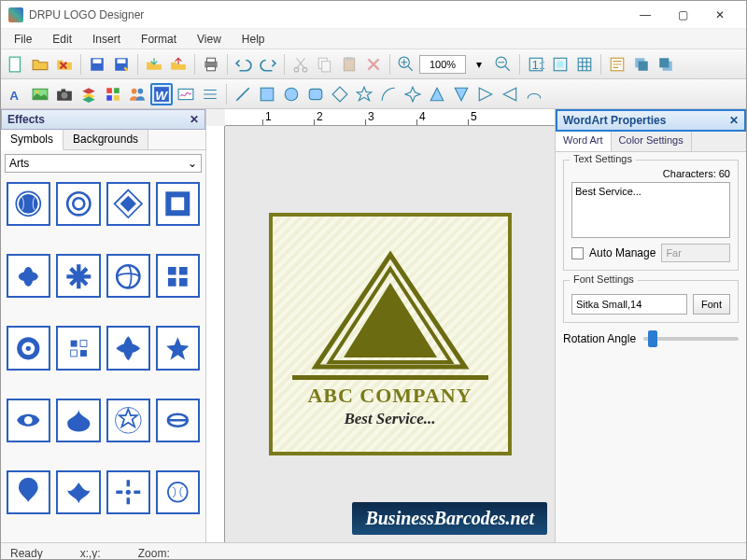 The height and width of the screenshot is (560, 747). What do you see at coordinates (137, 94) in the screenshot?
I see `people-icon` at bounding box center [137, 94].